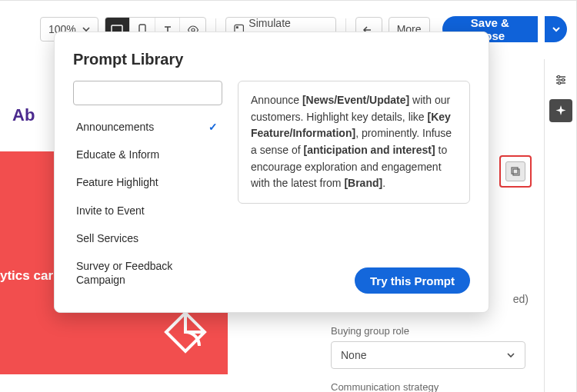 This screenshot has height=392, width=577. Describe the element at coordinates (561, 80) in the screenshot. I see `settings-rail-button` at that location.